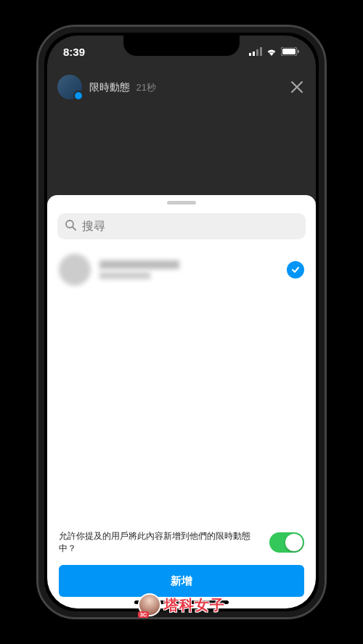  I want to click on selected-checkmark, so click(295, 270).